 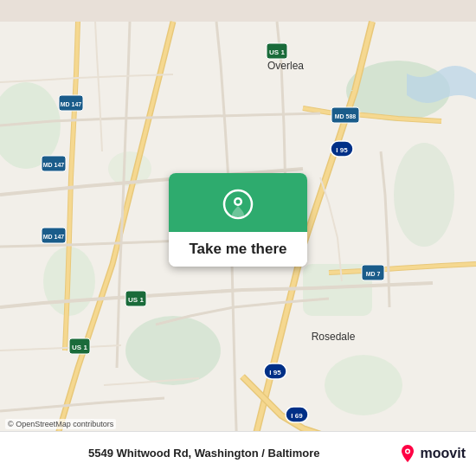 I want to click on moovit-logo: moovit, so click(x=432, y=453).